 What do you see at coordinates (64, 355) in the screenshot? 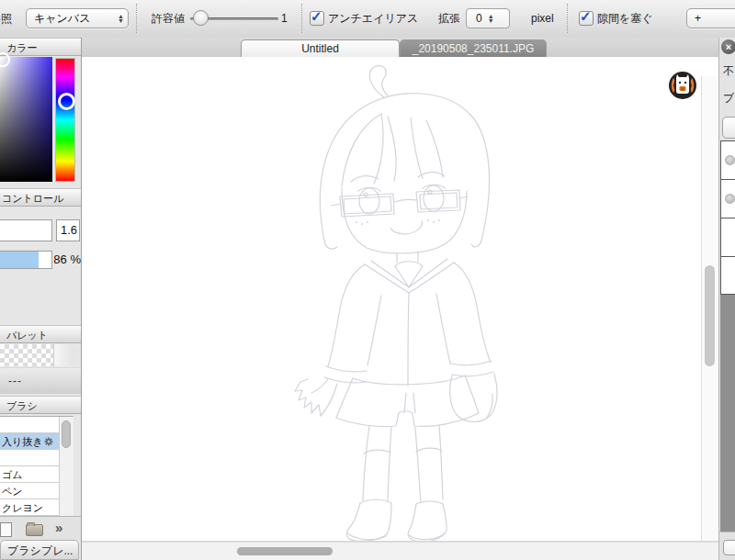
I see `palette-scrollbar` at bounding box center [64, 355].